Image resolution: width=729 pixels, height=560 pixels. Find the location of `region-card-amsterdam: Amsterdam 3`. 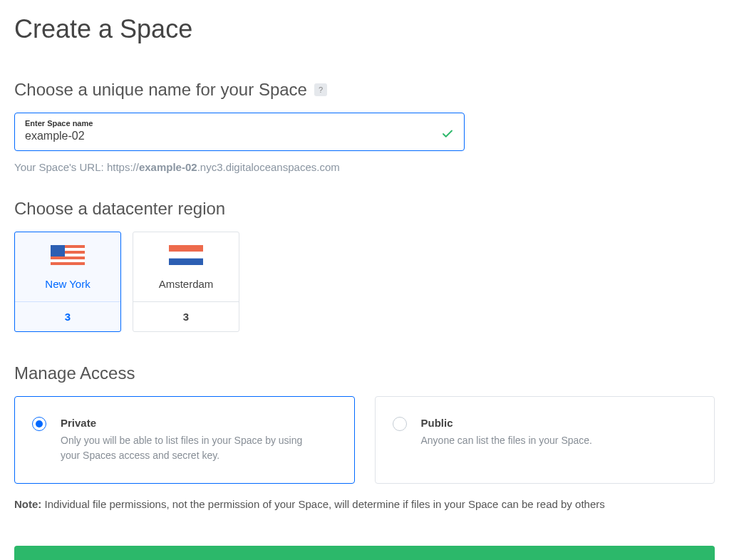

region-card-amsterdam: Amsterdam 3 is located at coordinates (186, 282).